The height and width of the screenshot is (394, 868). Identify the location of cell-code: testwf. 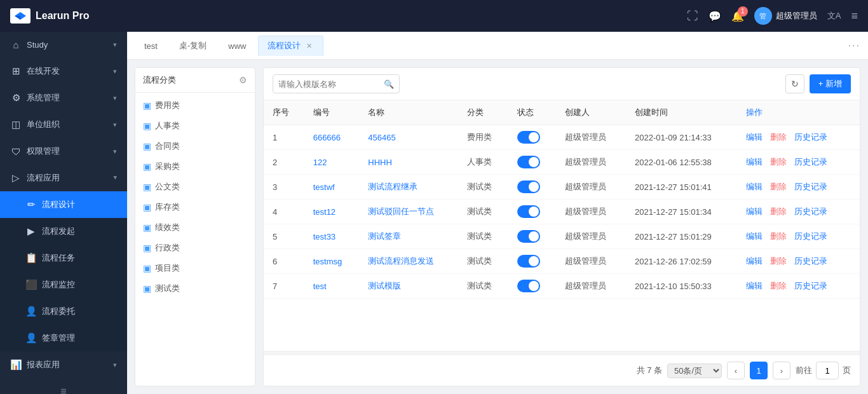
(332, 187).